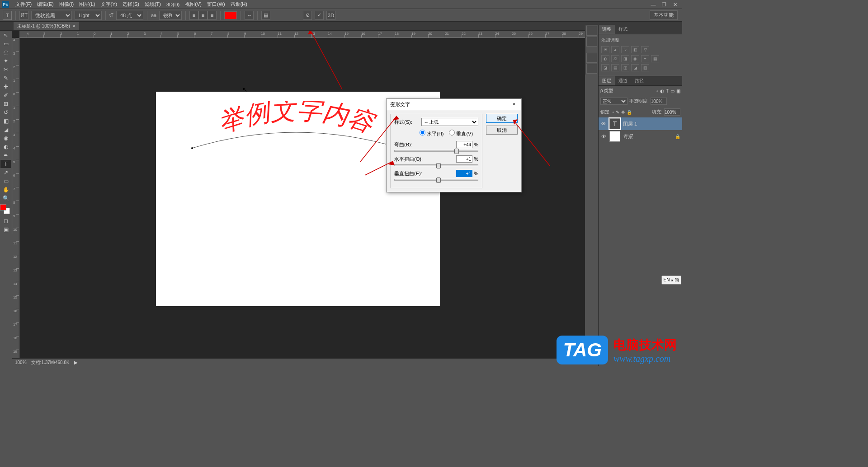  Describe the element at coordinates (635, 50) in the screenshot. I see `exposure-icon: ◧` at that location.